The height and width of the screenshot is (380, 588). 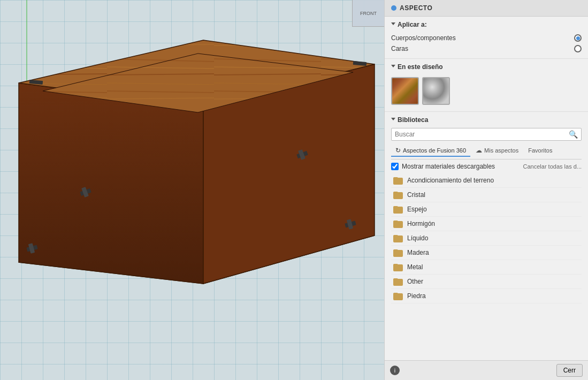 I want to click on info-button: i, so click(x=395, y=370).